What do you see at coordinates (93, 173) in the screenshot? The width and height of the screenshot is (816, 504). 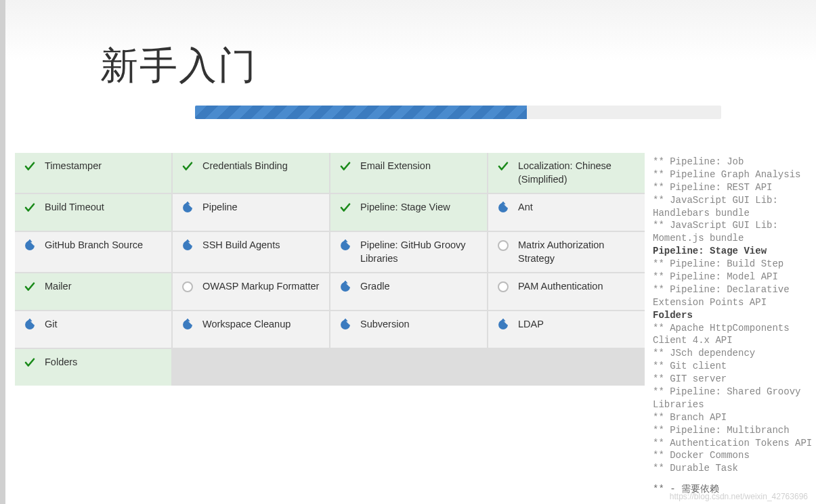 I see `plugin-cell: Timestamper` at bounding box center [93, 173].